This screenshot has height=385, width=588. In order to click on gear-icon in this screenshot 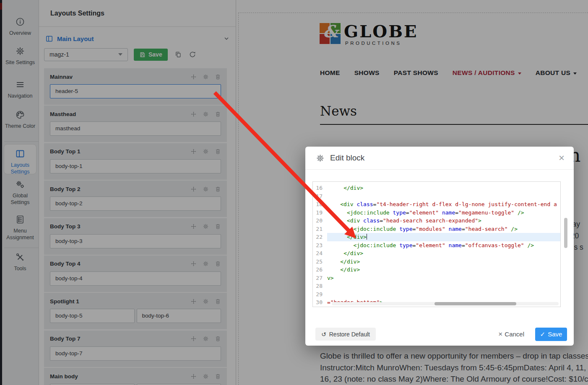, I will do `click(320, 158)`.